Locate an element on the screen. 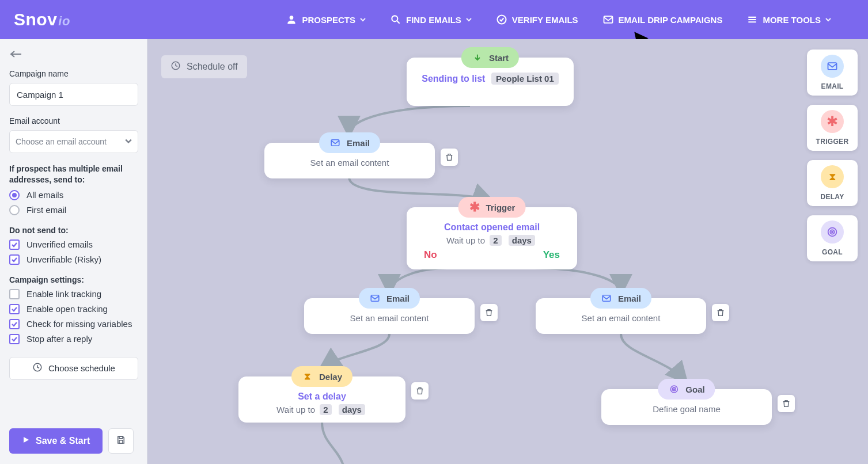 The width and height of the screenshot is (868, 464). palette-delay: ⧗ DELAY is located at coordinates (832, 183).